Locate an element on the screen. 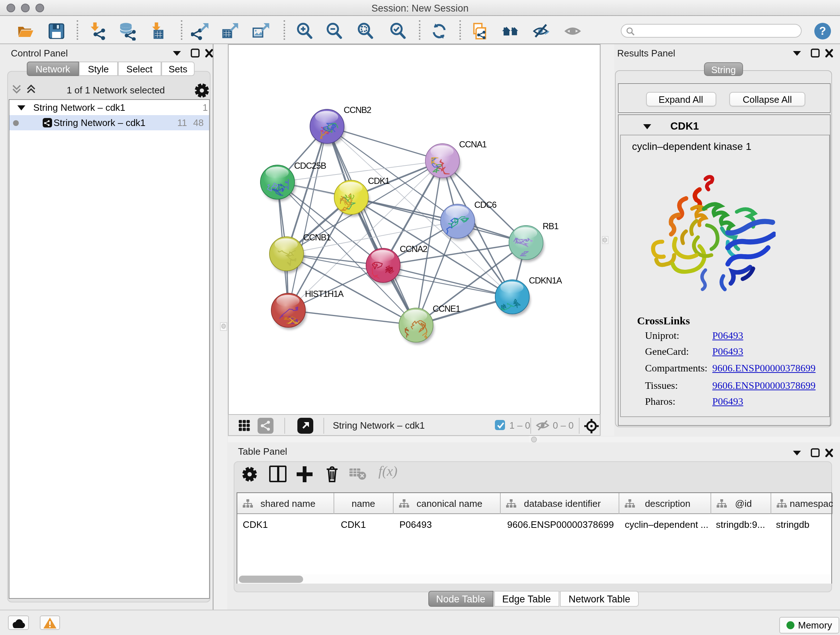 The width and height of the screenshot is (840, 635). svg-text: CDC6 is located at coordinates (485, 205).